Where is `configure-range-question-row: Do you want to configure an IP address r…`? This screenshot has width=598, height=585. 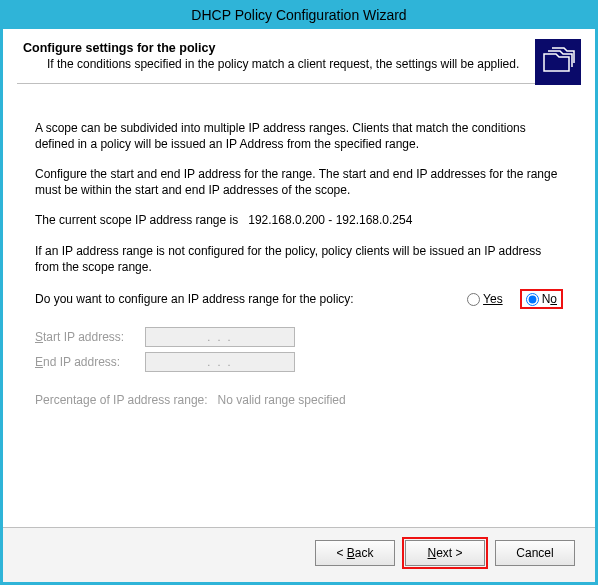 configure-range-question-row: Do you want to configure an IP address r… is located at coordinates (299, 299).